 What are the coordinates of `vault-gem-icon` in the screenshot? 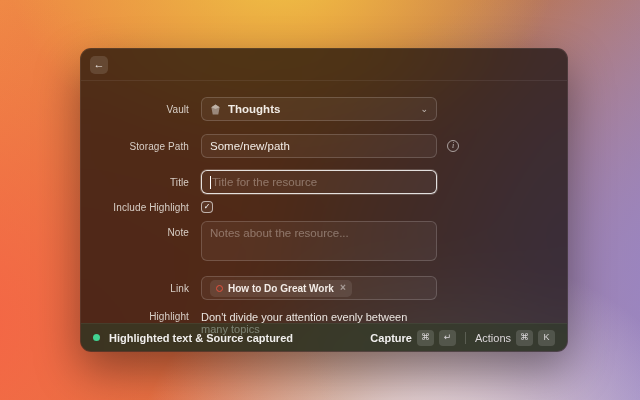 It's located at (216, 110).